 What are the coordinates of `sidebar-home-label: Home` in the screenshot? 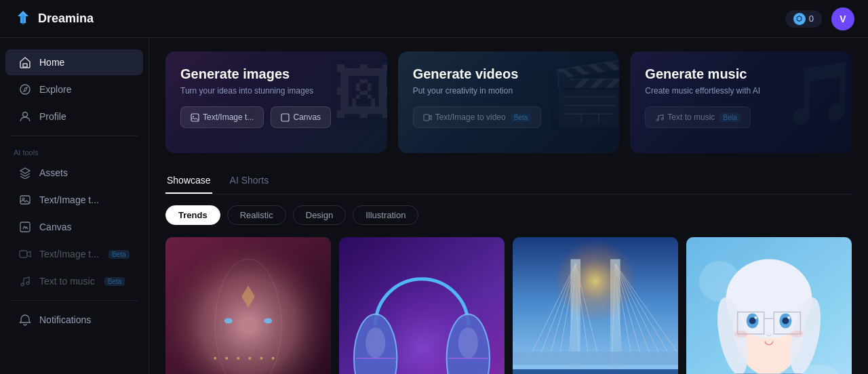 It's located at (52, 62).